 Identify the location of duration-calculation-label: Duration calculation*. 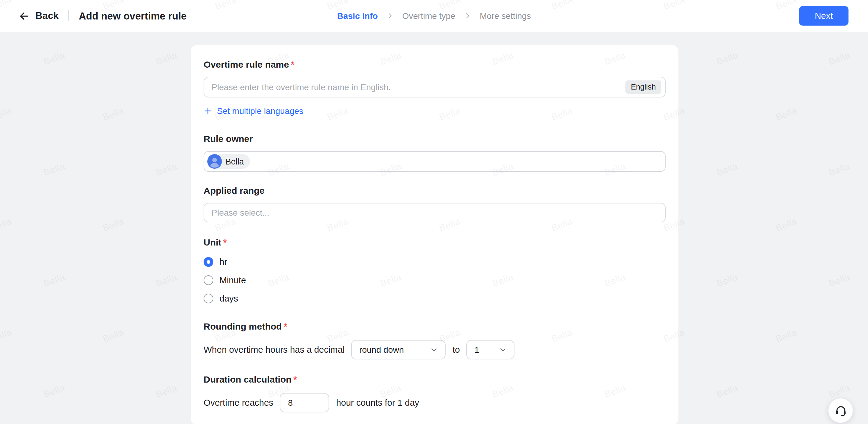
(435, 379).